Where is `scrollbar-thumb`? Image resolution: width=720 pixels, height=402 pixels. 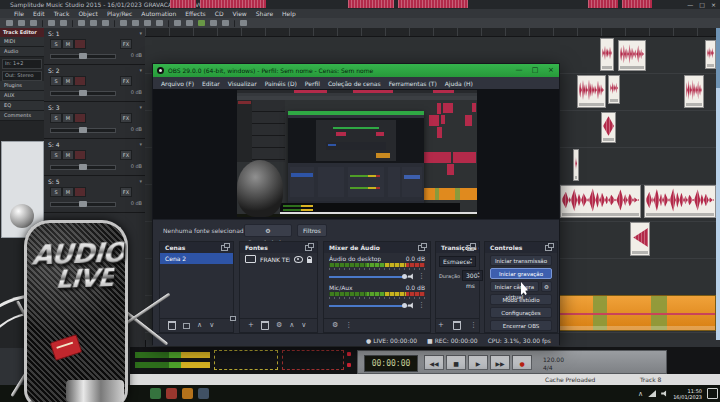 scrollbar-thumb is located at coordinates (718, 58).